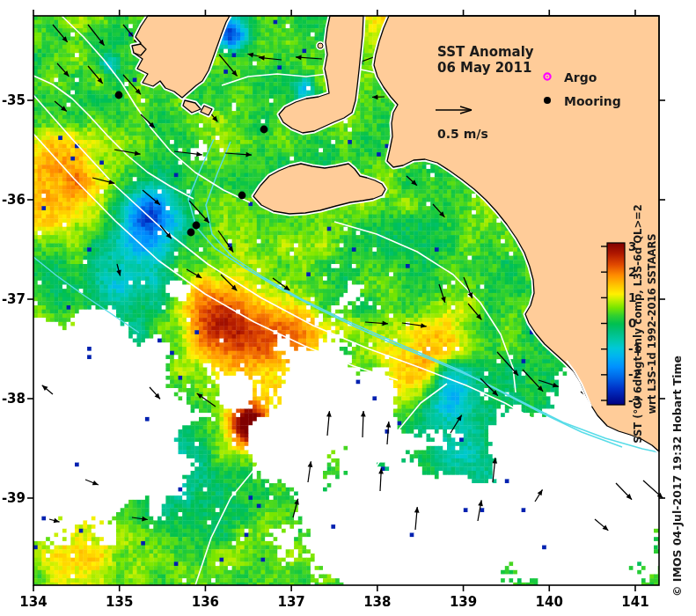 The image size is (696, 616). Describe the element at coordinates (377, 602) in the screenshot. I see `x-tick-label: 138` at that location.